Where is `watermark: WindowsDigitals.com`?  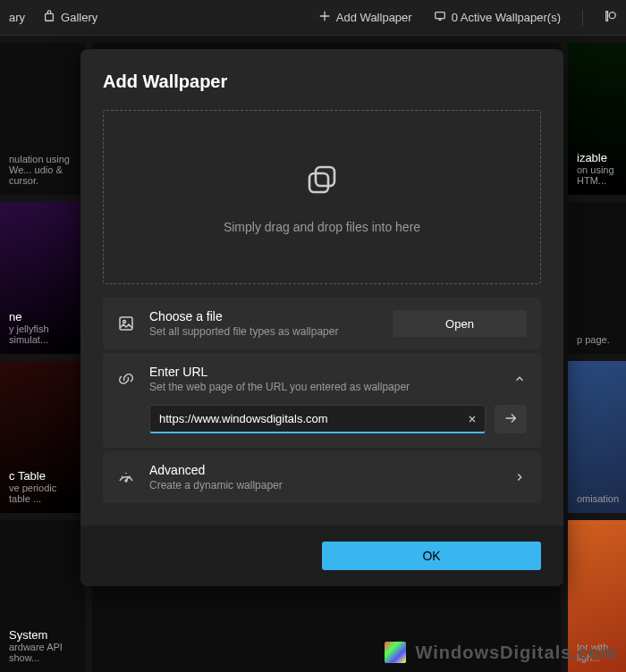 watermark: WindowsDigitals.com is located at coordinates (501, 652).